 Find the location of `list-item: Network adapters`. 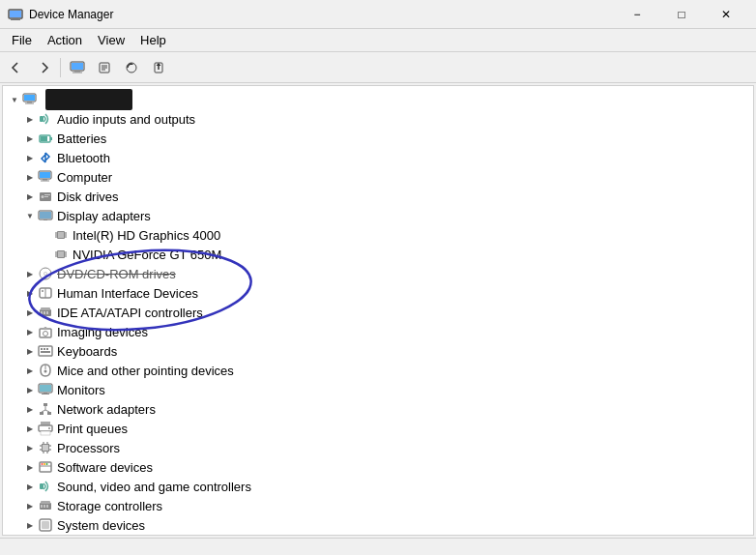

list-item: Network adapters is located at coordinates (378, 409).